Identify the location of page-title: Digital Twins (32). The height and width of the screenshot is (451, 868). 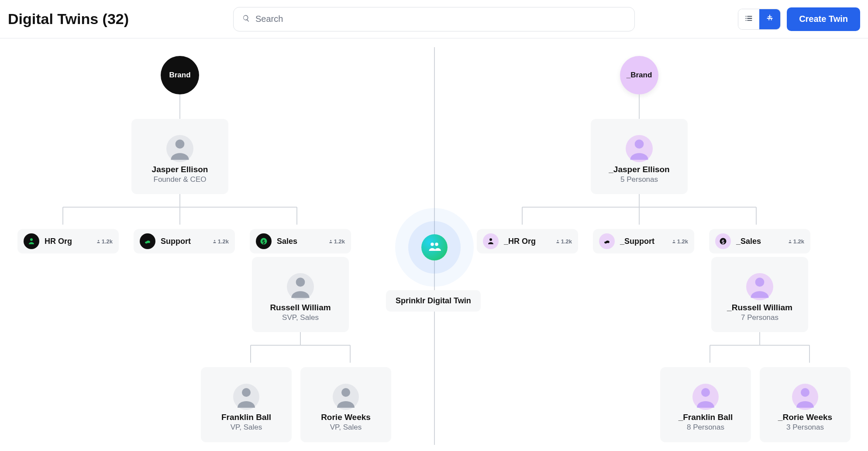
(68, 19).